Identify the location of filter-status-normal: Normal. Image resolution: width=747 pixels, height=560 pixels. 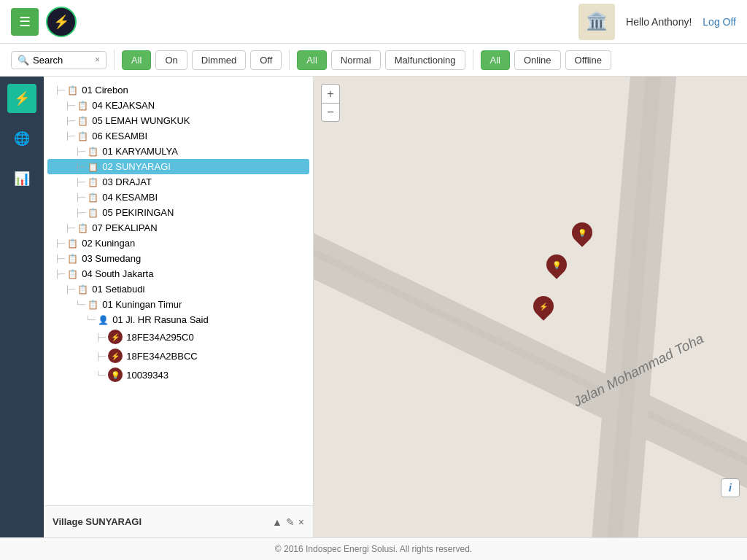
(356, 60).